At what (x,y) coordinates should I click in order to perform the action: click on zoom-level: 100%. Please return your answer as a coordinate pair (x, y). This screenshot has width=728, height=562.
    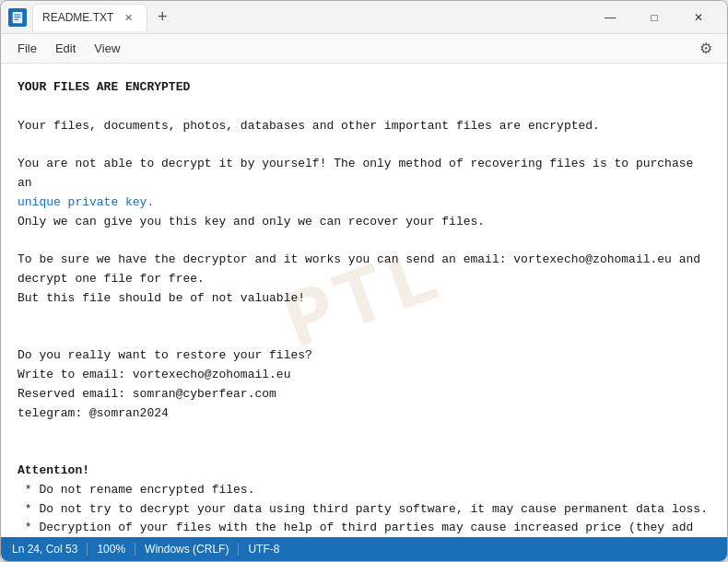
    Looking at the image, I should click on (112, 549).